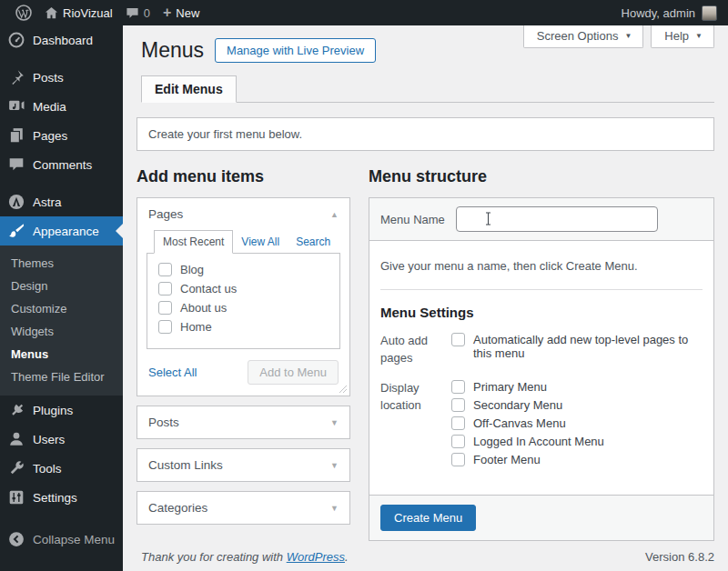 The width and height of the screenshot is (728, 571). I want to click on collapse-menu-button: Collapse Menu, so click(62, 539).